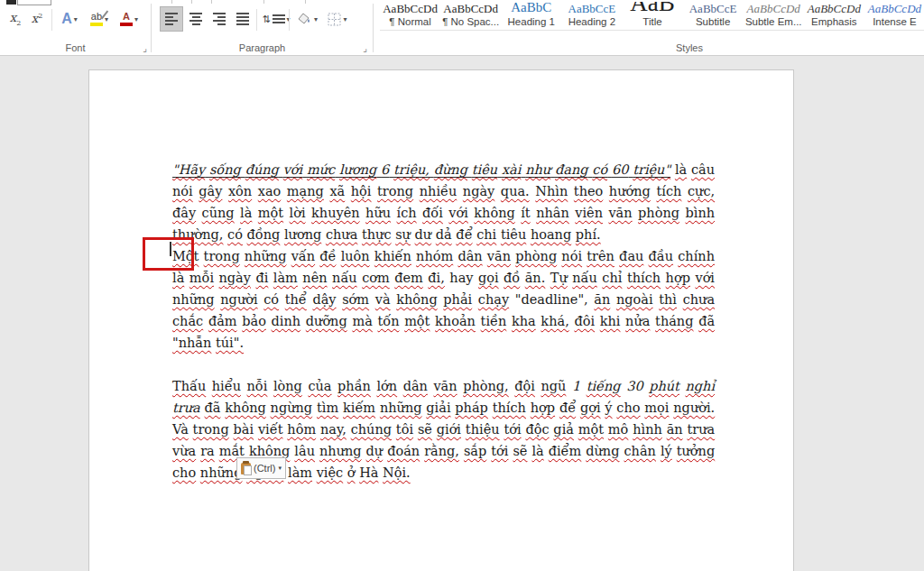  I want to click on align-right-button, so click(219, 19).